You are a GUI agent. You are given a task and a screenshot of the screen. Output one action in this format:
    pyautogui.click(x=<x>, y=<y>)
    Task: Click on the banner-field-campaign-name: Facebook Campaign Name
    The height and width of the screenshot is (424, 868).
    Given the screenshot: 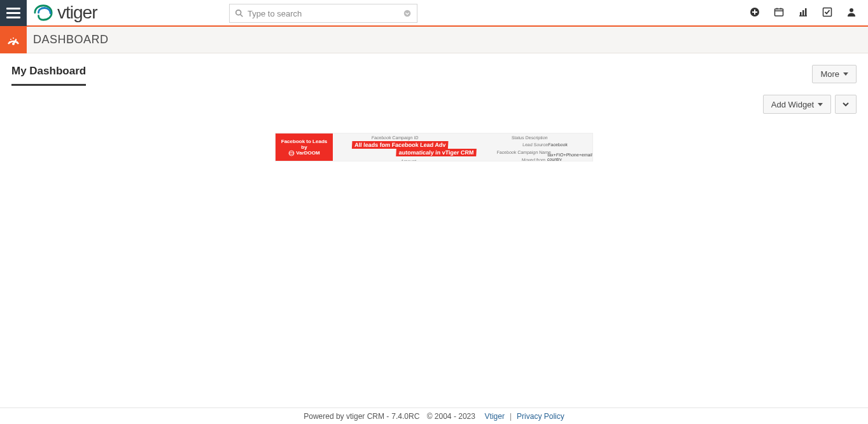 What is the action you would take?
    pyautogui.click(x=524, y=153)
    